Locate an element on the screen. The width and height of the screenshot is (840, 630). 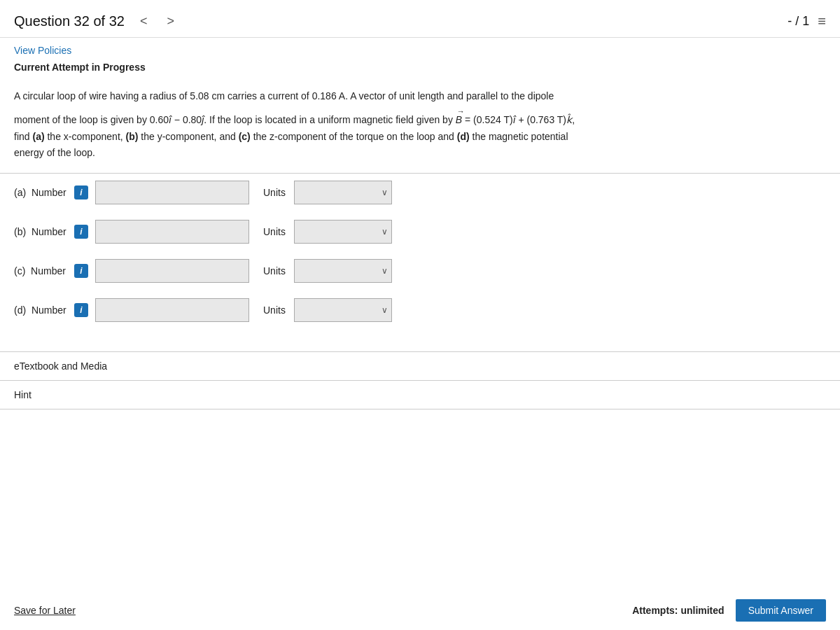
view-policies-link: View Policies is located at coordinates (43, 50).